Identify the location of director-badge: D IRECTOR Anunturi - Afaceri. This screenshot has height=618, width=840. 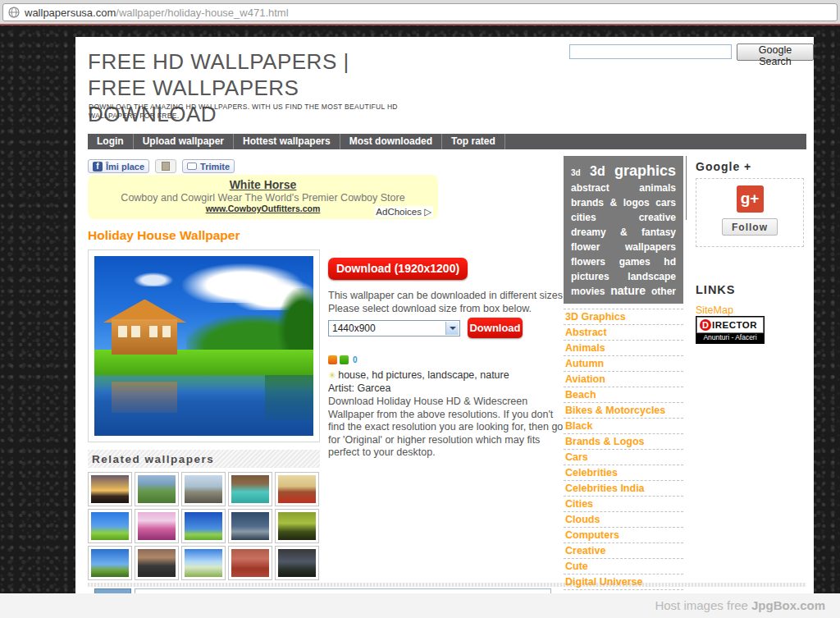
(730, 330).